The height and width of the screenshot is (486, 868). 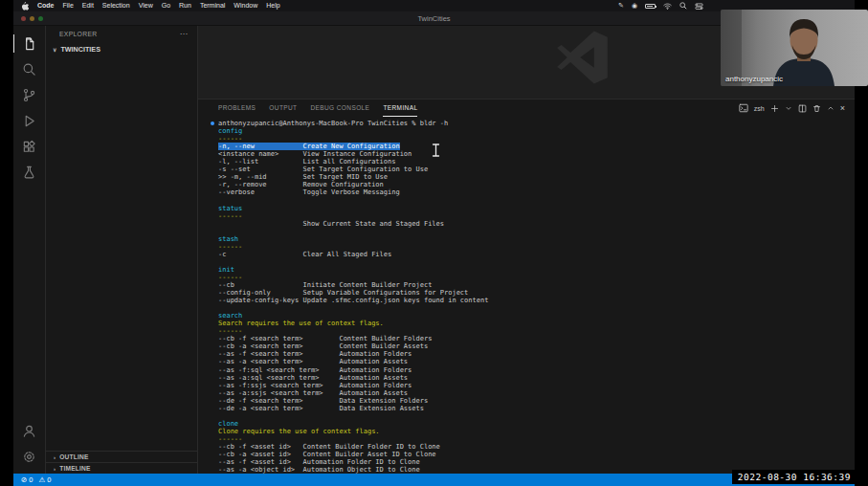 What do you see at coordinates (237, 108) in the screenshot?
I see `tab-problems: PROBLEMS` at bounding box center [237, 108].